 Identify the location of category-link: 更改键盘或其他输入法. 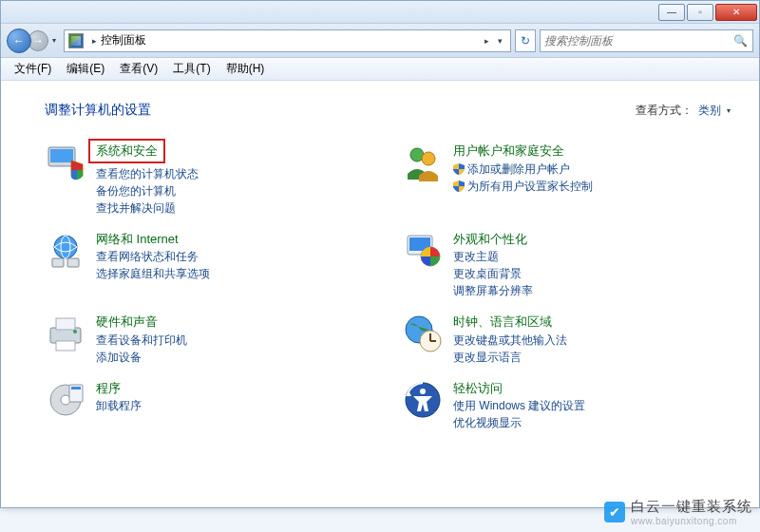
(510, 340).